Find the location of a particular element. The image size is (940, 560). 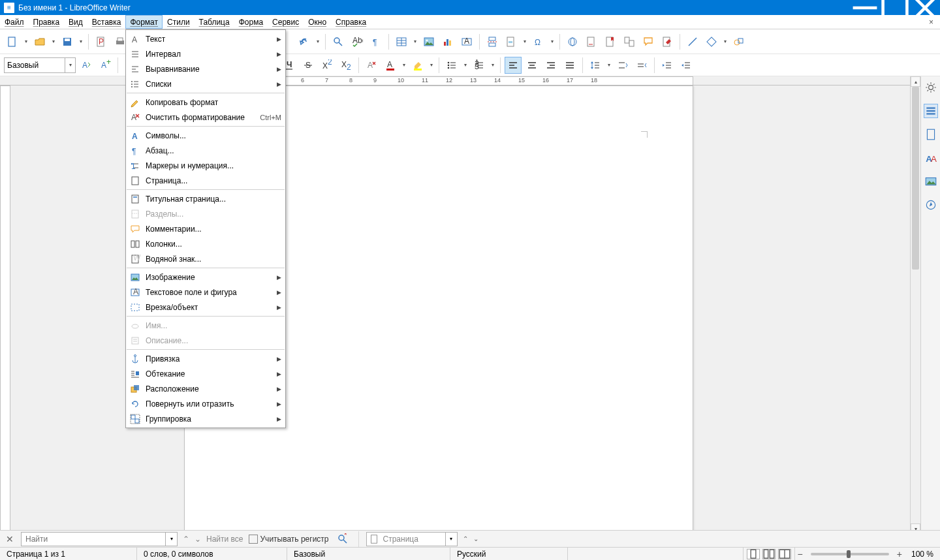

status-page: Страница 1 из 1 is located at coordinates (69, 553).